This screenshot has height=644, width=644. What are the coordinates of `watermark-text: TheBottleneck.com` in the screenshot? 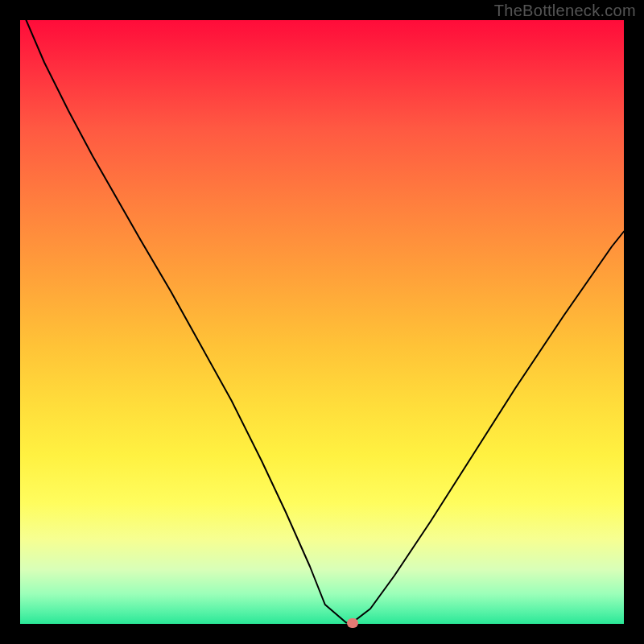 It's located at (565, 11).